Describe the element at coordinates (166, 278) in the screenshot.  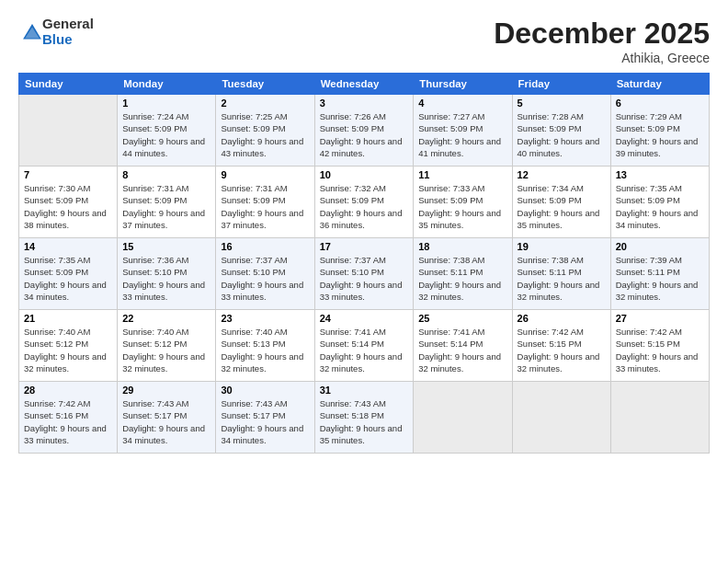
I see `day-info: Sunrise: 7:36 AMSunset: 5:10 PMDaylight:…` at that location.